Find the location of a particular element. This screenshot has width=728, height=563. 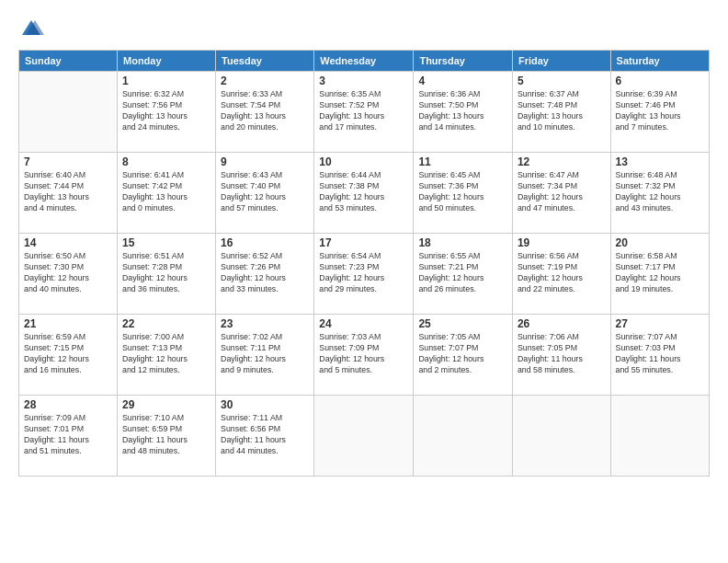

column-header-saturday: Saturday is located at coordinates (660, 61).